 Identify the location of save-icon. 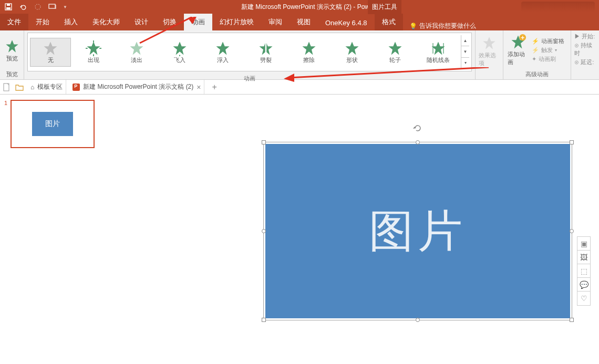
(8, 7).